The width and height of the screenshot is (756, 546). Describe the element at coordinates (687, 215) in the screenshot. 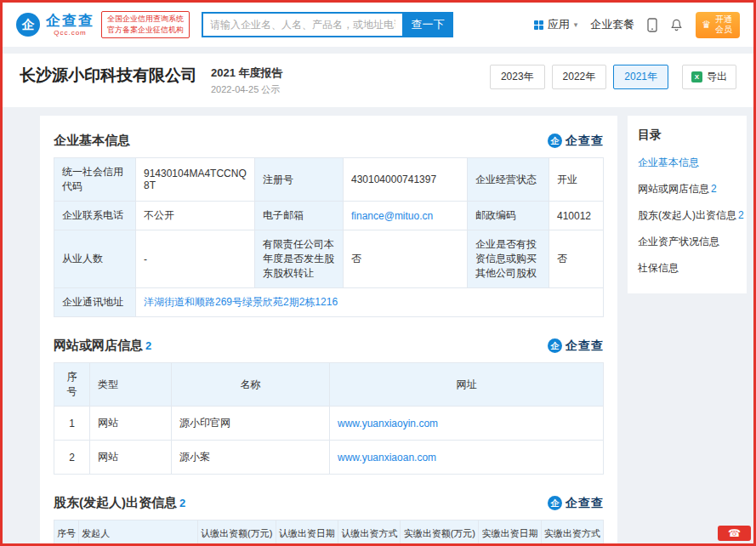

I see `toc-item-label: 股东(发起人)出资信息` at that location.